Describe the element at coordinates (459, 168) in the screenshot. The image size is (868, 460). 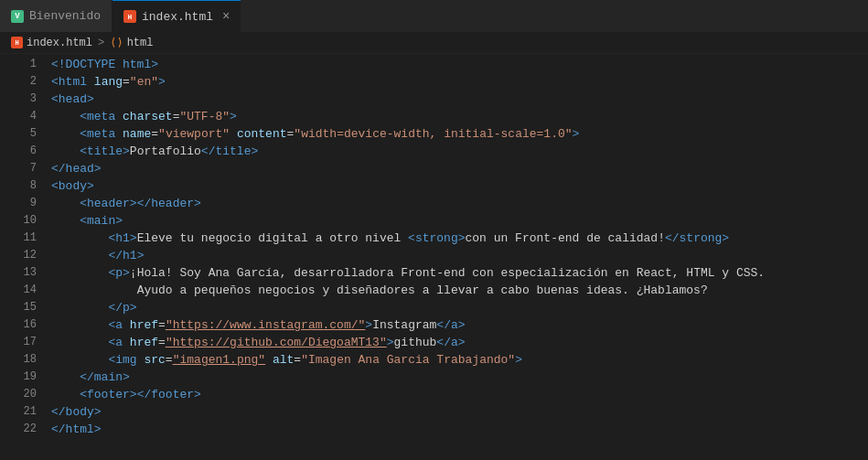
I see `code-line-7: </head>` at that location.